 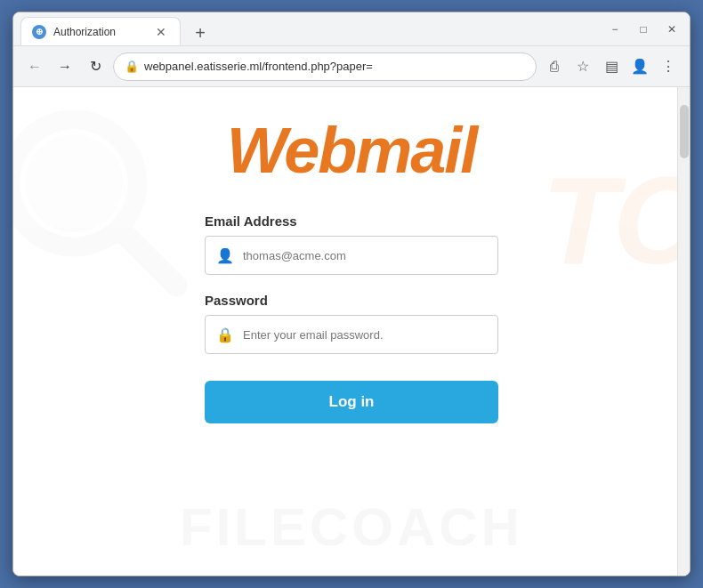 I want to click on tab-title: Authorization, so click(x=100, y=32).